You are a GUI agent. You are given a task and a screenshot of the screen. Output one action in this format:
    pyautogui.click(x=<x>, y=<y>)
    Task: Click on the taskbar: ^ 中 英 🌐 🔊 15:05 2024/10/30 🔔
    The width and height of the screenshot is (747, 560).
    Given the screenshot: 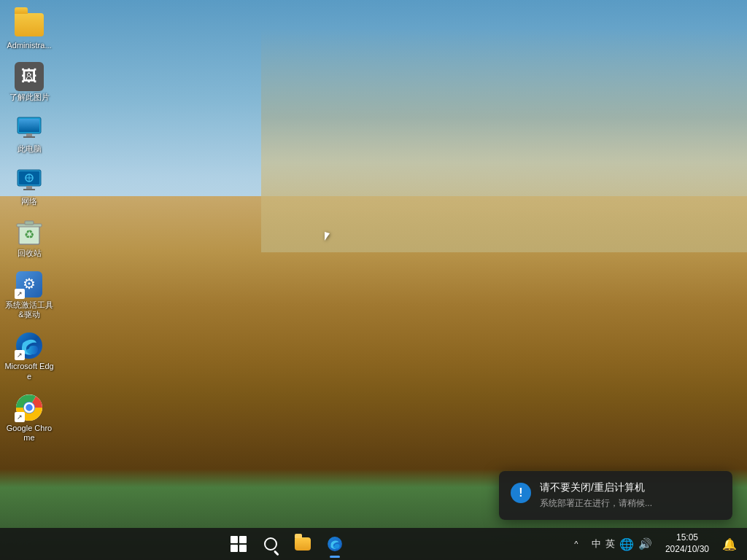 What is the action you would take?
    pyautogui.click(x=374, y=544)
    